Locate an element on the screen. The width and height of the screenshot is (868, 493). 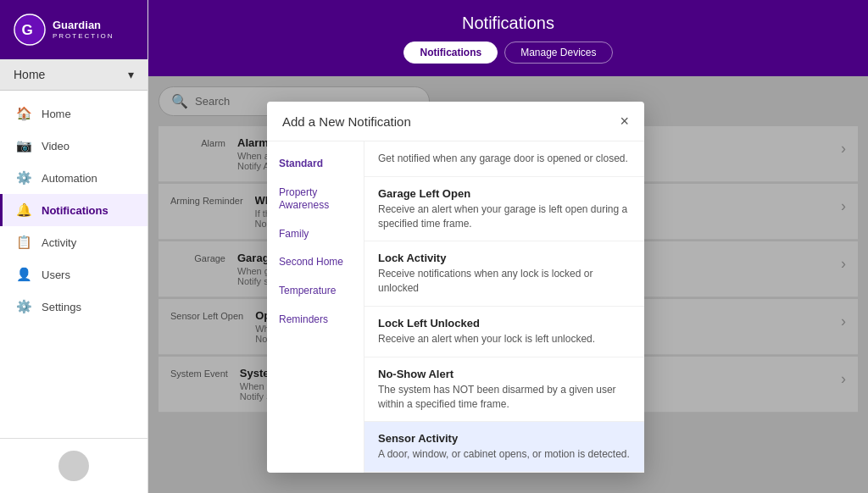
modal-nav-temperature: Temperature is located at coordinates (315, 291).